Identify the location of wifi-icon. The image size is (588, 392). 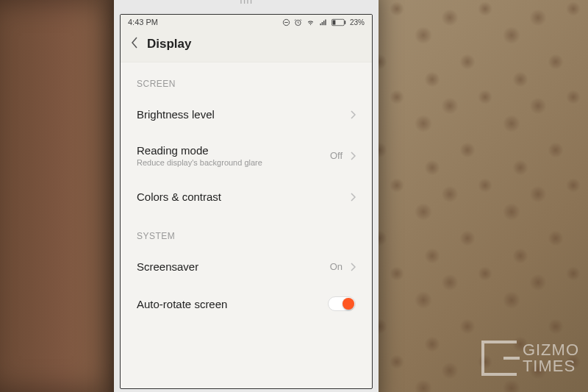
(310, 22).